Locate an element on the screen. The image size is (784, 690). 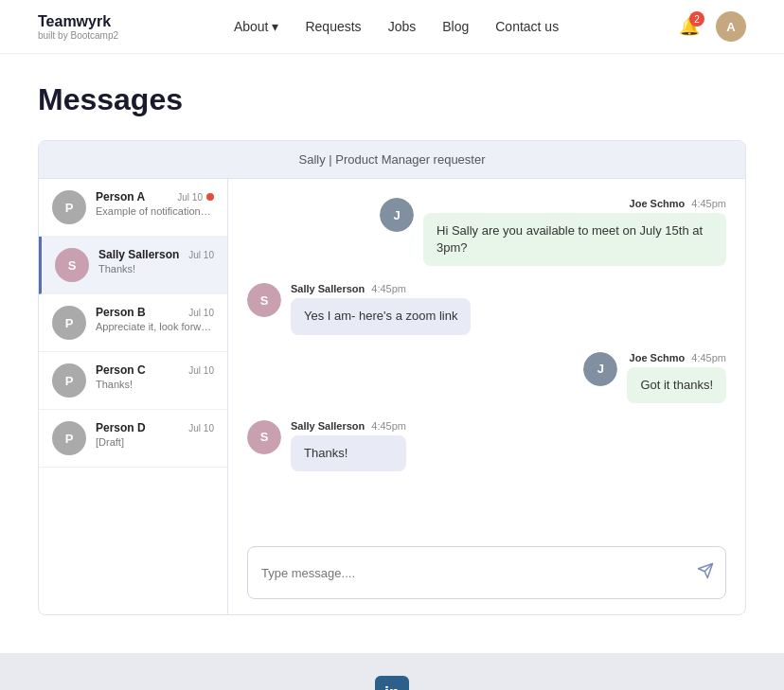
msg-meta-m3: Joe Schmo 4:45pm is located at coordinates (676, 358).